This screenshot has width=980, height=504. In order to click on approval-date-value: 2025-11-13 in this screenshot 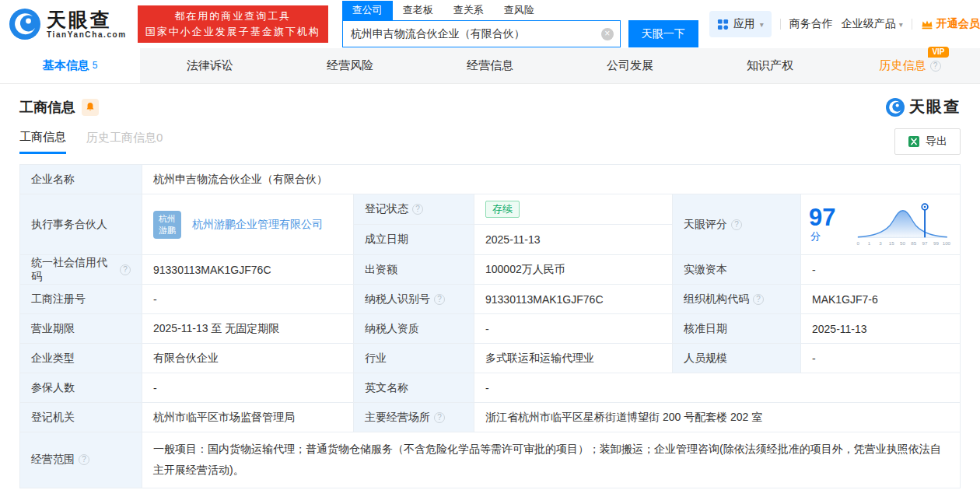, I will do `click(880, 329)`.